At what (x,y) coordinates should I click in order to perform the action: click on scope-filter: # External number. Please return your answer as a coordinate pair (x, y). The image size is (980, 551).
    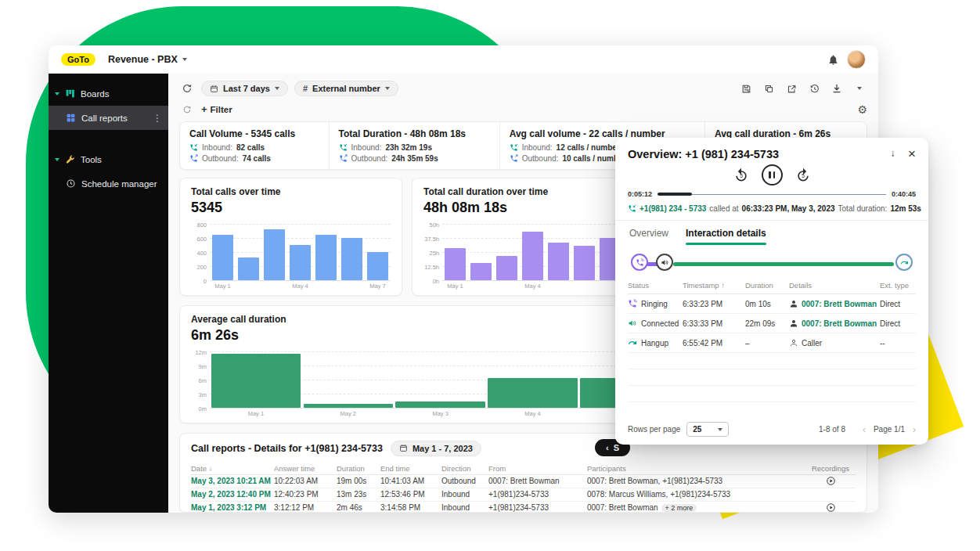
    Looking at the image, I should click on (346, 88).